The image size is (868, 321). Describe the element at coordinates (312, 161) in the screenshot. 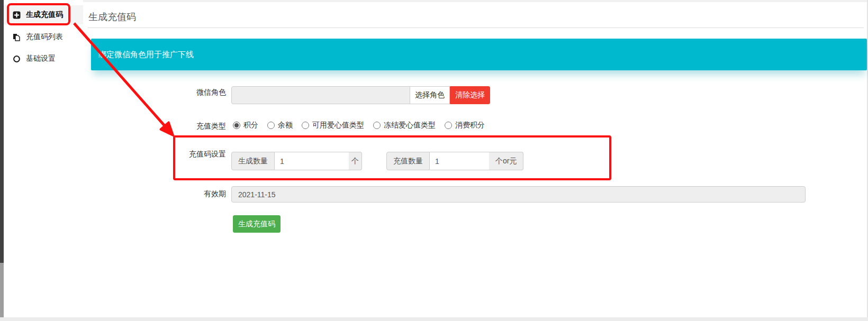

I see `generate-qty-input` at that location.